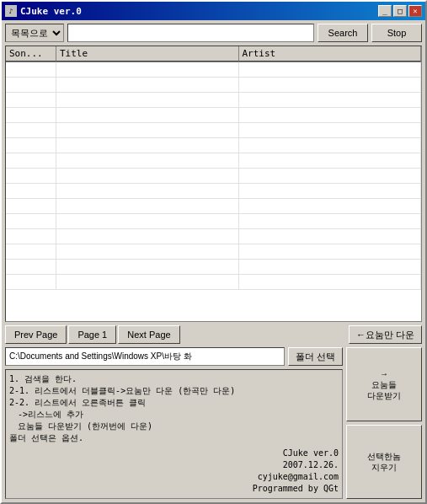 This screenshot has width=427, height=504. What do you see at coordinates (44, 11) in the screenshot?
I see `title-bar-left: ♪ CJuke ver.0` at bounding box center [44, 11].